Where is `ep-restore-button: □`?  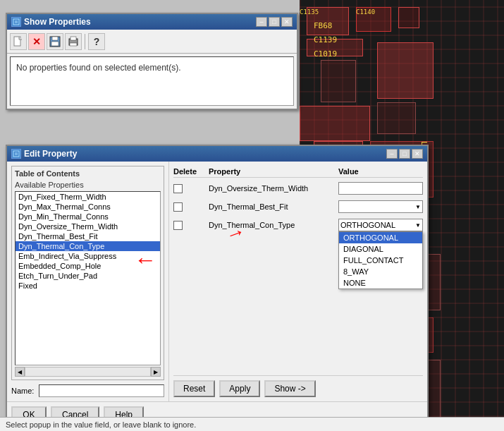
ep-restore-button: □ is located at coordinates (405, 154).